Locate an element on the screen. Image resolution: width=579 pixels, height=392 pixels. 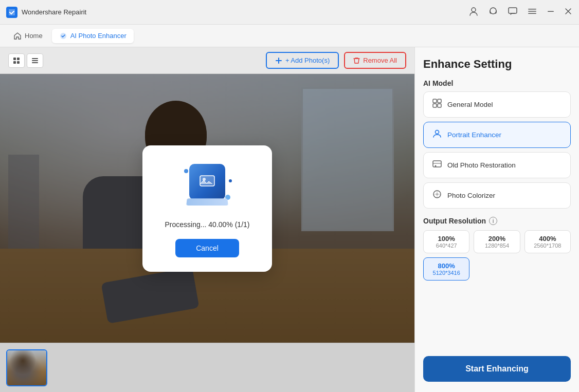
model-general-label: General Model is located at coordinates (470, 105).